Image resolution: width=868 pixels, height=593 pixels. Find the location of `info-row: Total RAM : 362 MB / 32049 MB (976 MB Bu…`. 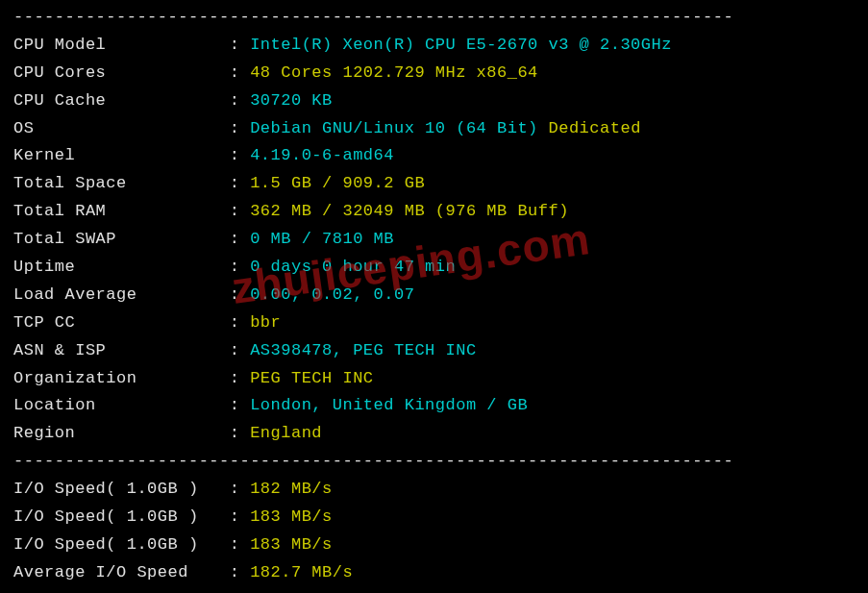

info-row: Total RAM : 362 MB / 32049 MB (976 MB Bu… is located at coordinates (434, 211).